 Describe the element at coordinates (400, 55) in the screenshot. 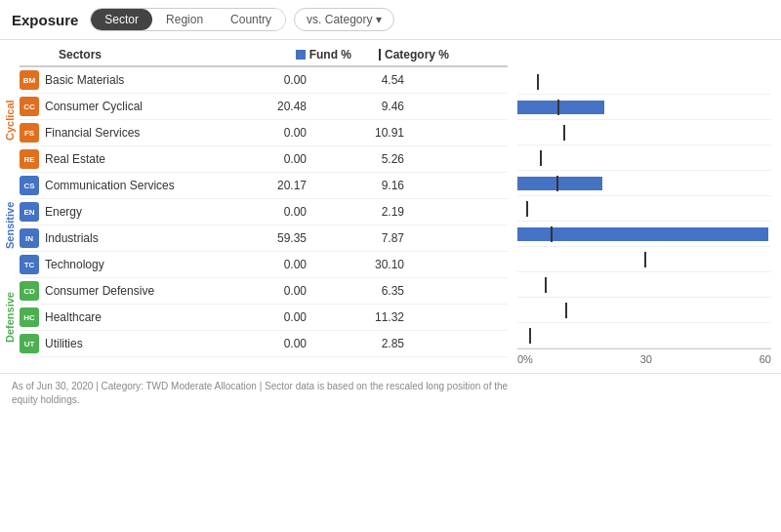

I see `col-header-category: Category %` at that location.